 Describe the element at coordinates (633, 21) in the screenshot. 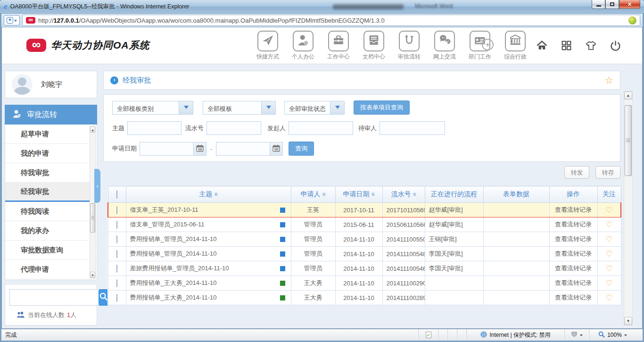

I see `go-refresh-icon` at that location.